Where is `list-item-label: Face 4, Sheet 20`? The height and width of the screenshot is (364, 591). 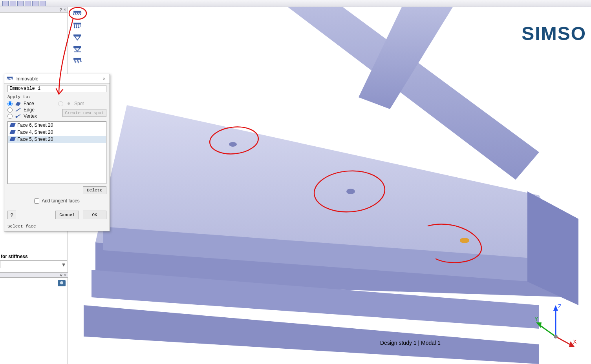
list-item-label: Face 4, Sheet 20 is located at coordinates (35, 132).